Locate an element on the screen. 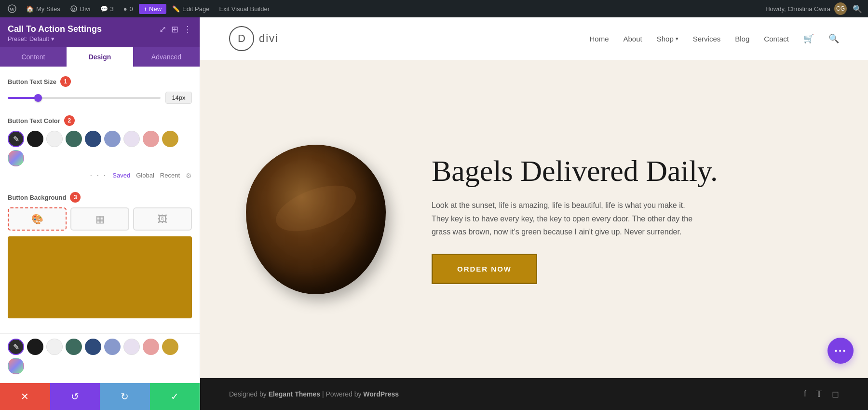  hero-content: Bagels Delivered Daily. Look at the suns… is located at coordinates (631, 219).